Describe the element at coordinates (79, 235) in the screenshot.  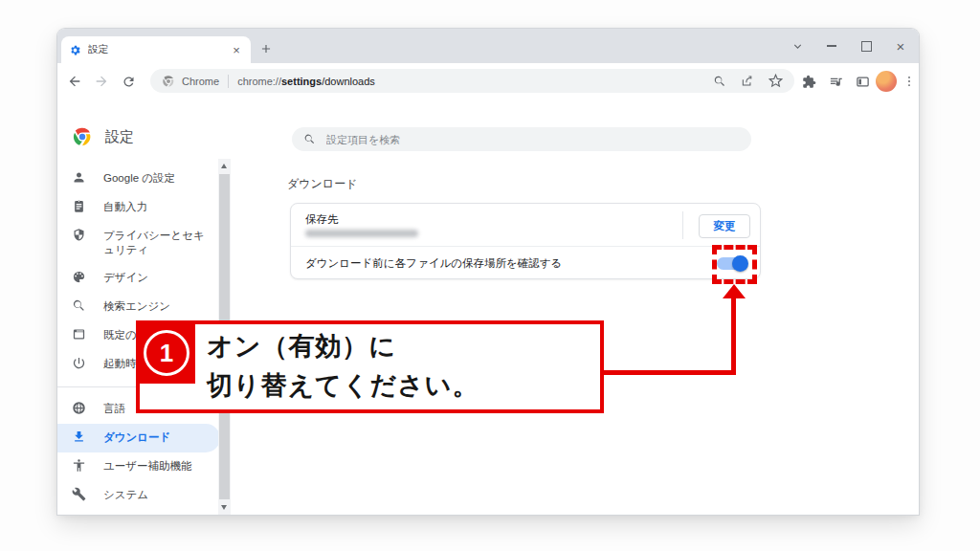
I see `shield-icon` at that location.